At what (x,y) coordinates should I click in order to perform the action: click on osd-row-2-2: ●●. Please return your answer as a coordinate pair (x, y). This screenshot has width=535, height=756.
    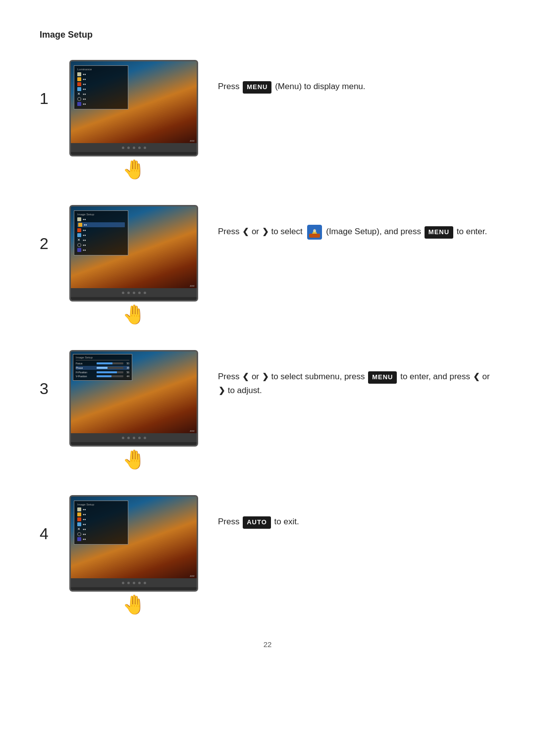
    Looking at the image, I should click on (101, 225).